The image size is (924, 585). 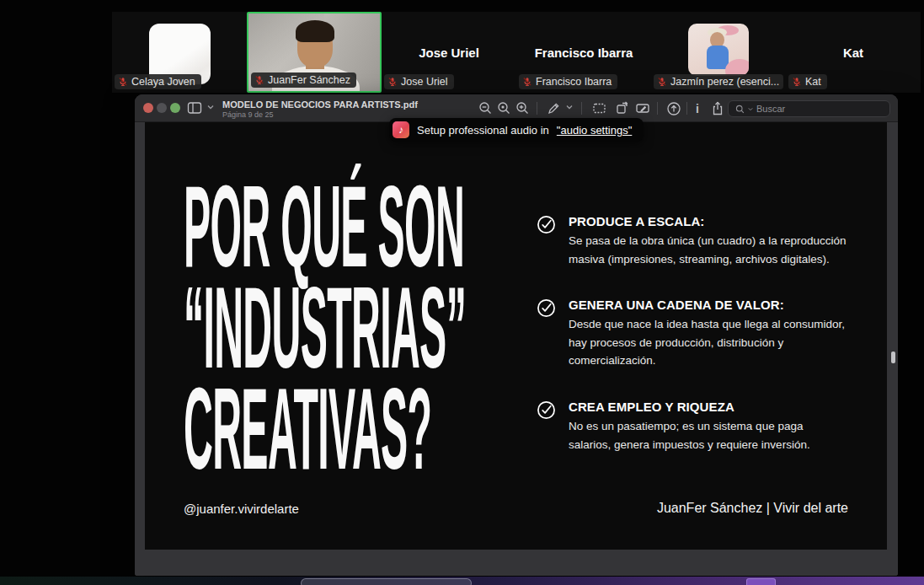 What do you see at coordinates (309, 80) in the screenshot?
I see `participant-name-text: JuanFer Sánchez` at bounding box center [309, 80].